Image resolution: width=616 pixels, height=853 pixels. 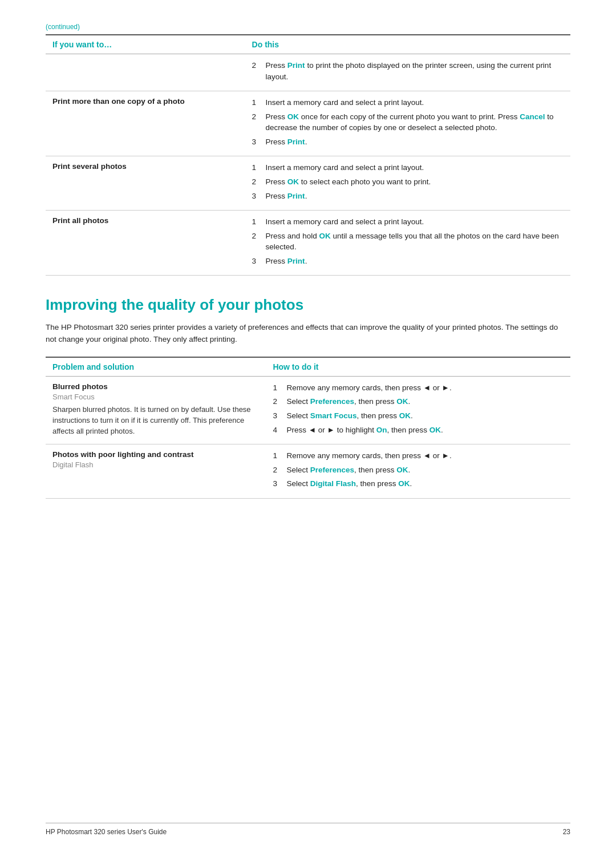 What do you see at coordinates (348, 182) in the screenshot?
I see `step-text: Press OK to select each photo you want t…` at bounding box center [348, 182].